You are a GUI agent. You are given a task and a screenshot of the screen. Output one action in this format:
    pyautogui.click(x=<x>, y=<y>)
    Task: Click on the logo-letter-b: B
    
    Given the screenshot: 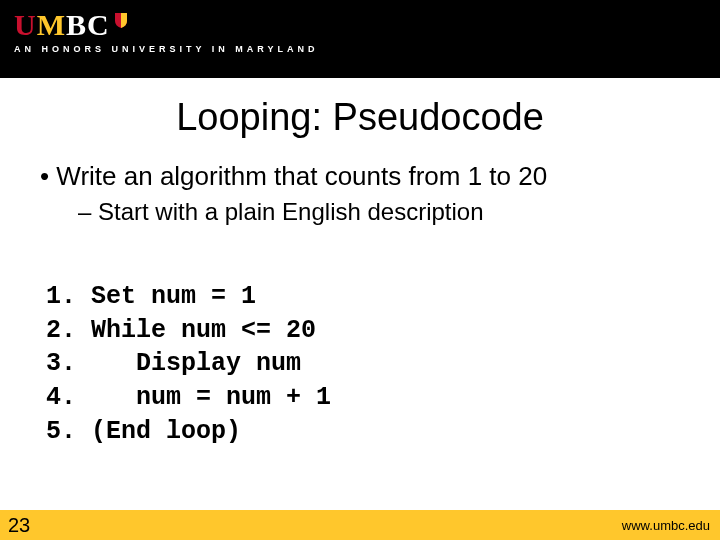 What is the action you would take?
    pyautogui.click(x=76, y=25)
    